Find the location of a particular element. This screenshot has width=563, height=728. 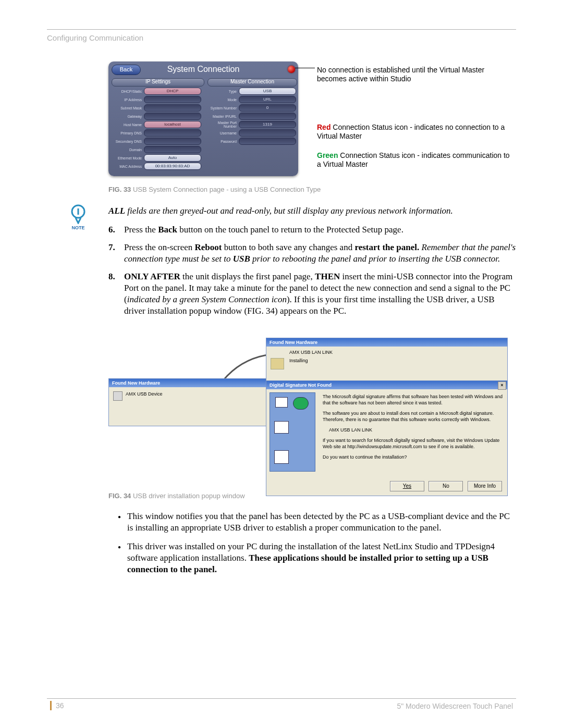

field-label: Host Name is located at coordinates (126, 125).